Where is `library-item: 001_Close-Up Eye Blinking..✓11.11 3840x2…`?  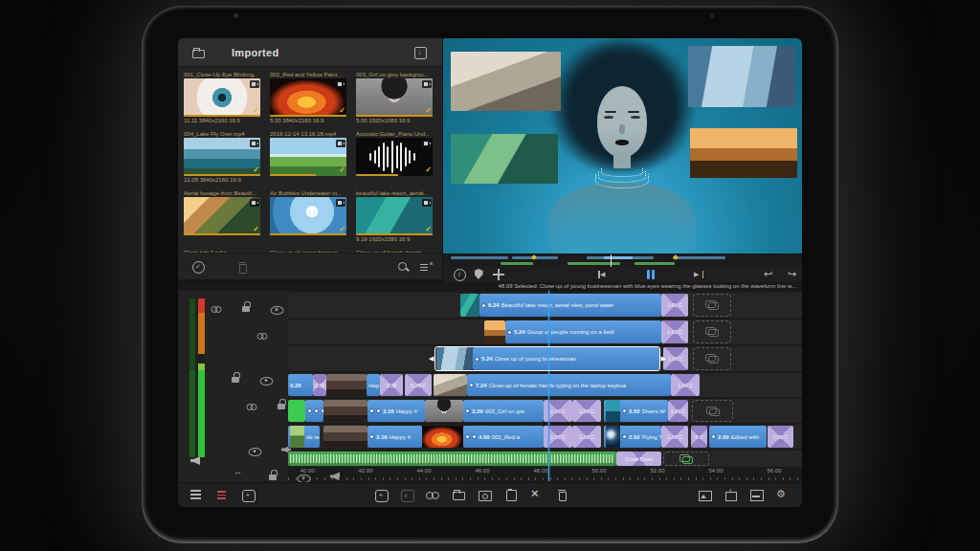 library-item: 001_Close-Up Eye Blinking..✓11.11 3840x2… is located at coordinates (224, 98).